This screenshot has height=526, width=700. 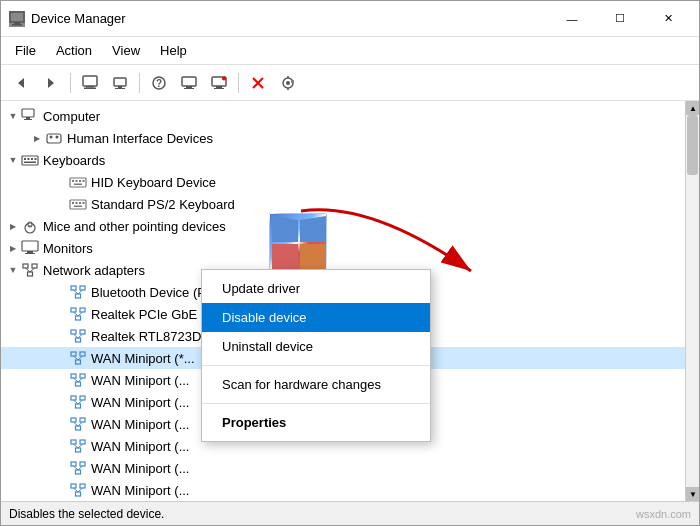 What do you see at coordinates (13, 226) in the screenshot?
I see `toggle-mice: ▶` at bounding box center [13, 226].